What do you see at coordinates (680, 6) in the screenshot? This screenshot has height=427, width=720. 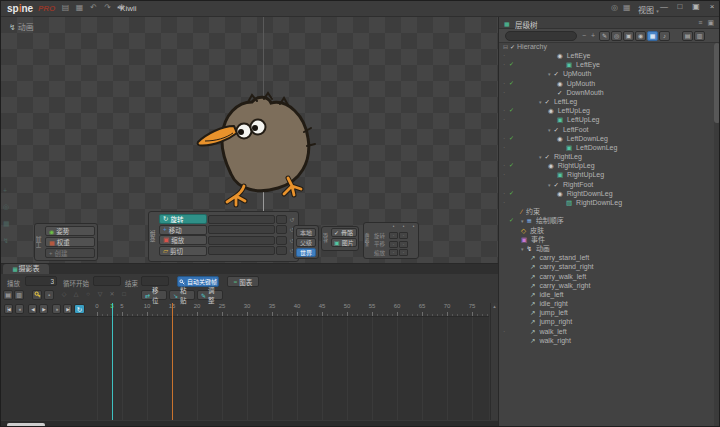 I see `maximize-button: □` at bounding box center [680, 6].